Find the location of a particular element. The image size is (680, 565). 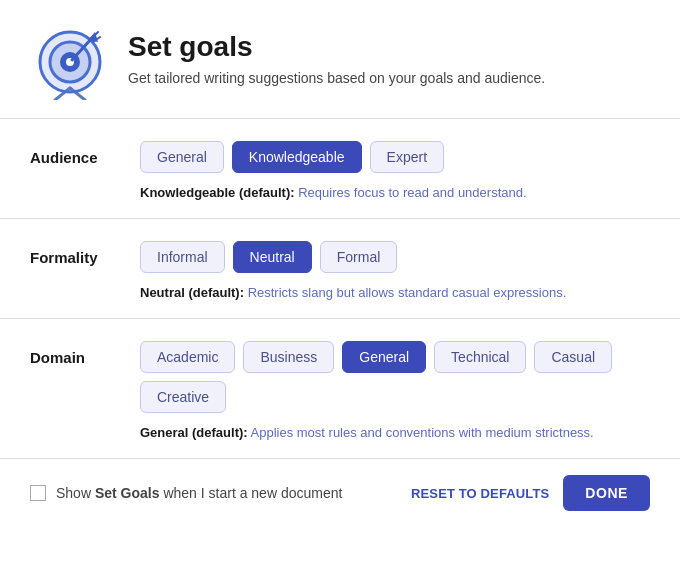

formality-desc: Neutral (default): Restricts slang but a… is located at coordinates (395, 292).